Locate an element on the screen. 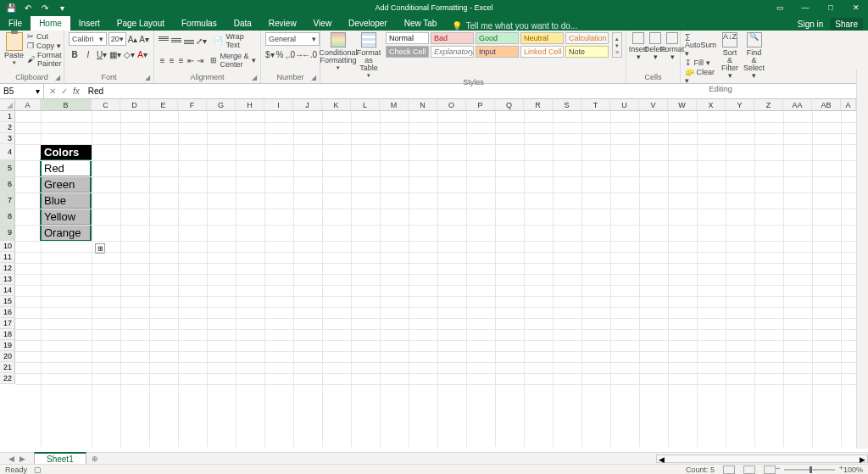 The image size is (868, 474). merge-center-button: ⊞ Merge & Center ▾ is located at coordinates (233, 60).